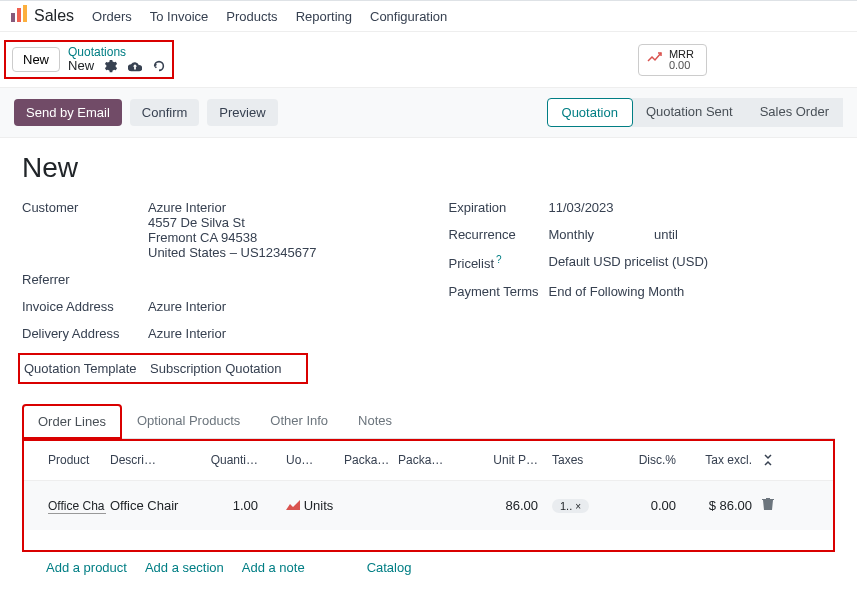 The image size is (857, 592). What do you see at coordinates (187, 306) in the screenshot?
I see `invoice-address-value: Azure Interior` at bounding box center [187, 306].